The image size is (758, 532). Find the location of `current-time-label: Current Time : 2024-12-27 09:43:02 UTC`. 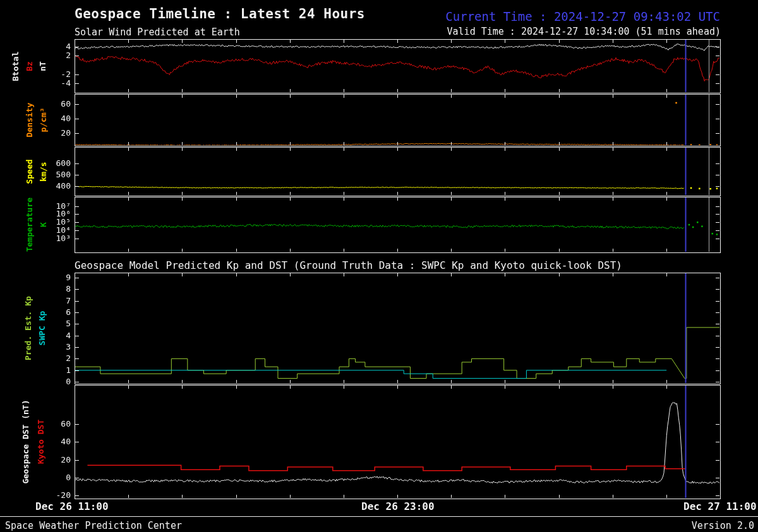

current-time-label: Current Time : 2024-12-27 09:43:02 UTC is located at coordinates (582, 16).